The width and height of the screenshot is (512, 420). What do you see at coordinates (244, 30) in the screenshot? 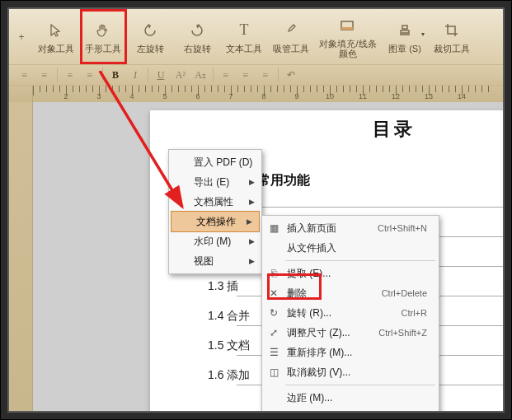
I see `text-icon: T` at bounding box center [244, 30].